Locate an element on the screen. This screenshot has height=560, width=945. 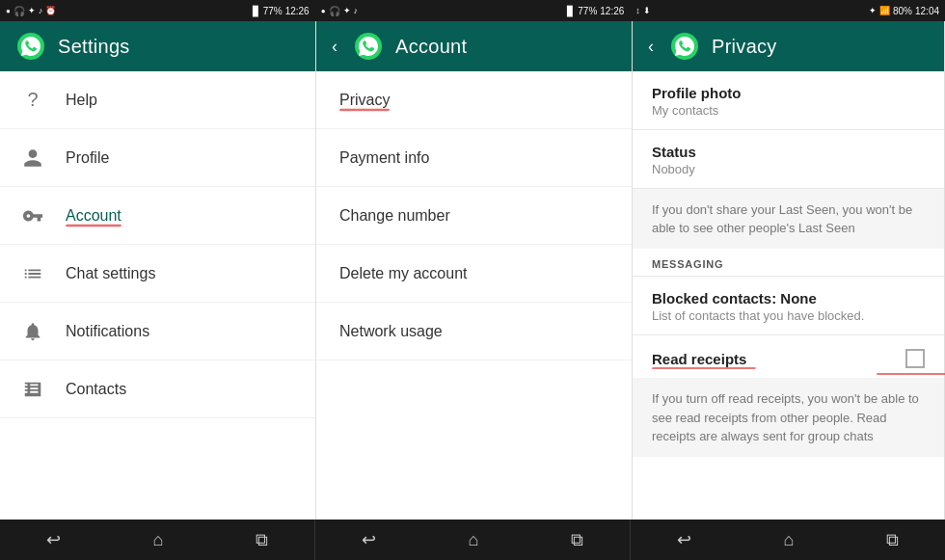
menu-item-help: ? Help is located at coordinates (158, 100).